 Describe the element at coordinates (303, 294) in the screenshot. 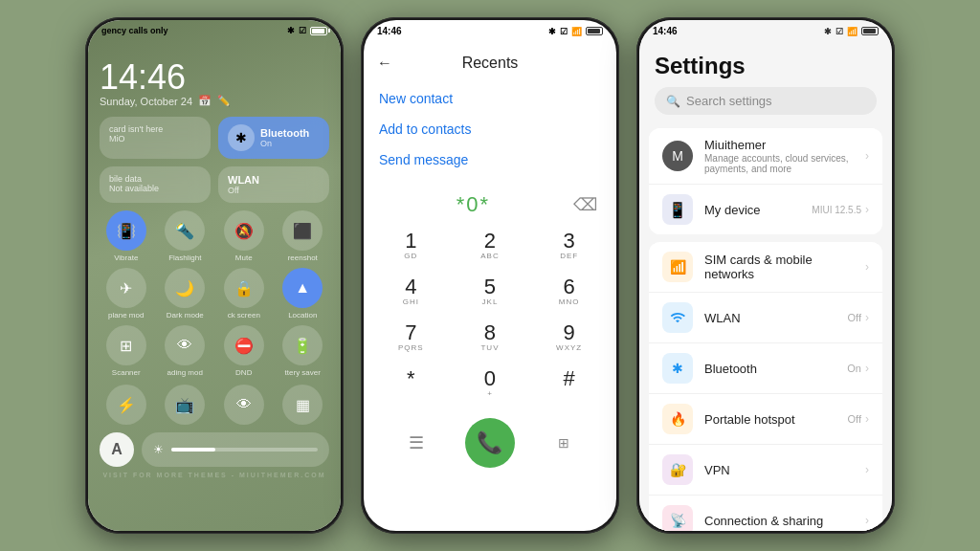

I see `location-button: ▲ Location` at that location.